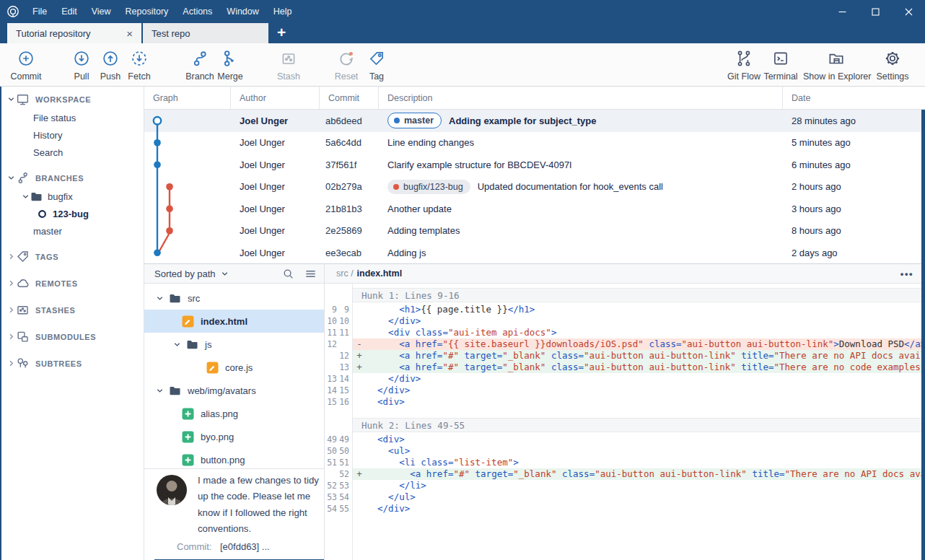 The width and height of the screenshot is (925, 560). What do you see at coordinates (82, 65) in the screenshot?
I see `toolbar-pull-button: Pull` at bounding box center [82, 65].